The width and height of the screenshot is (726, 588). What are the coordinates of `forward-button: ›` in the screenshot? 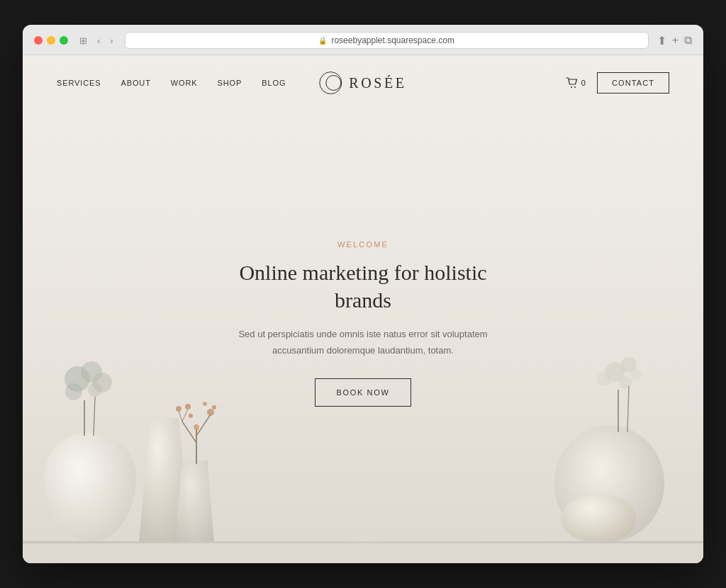 It's located at (111, 41).